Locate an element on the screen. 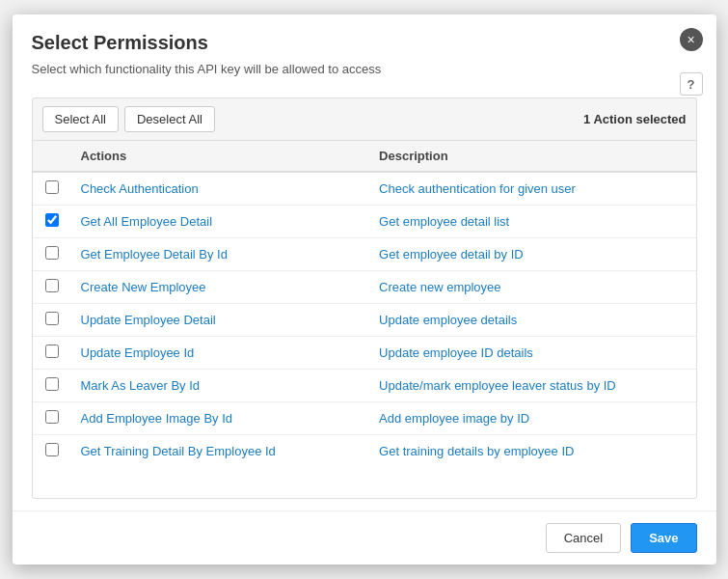 The image size is (728, 579). row-action-name: Mark As Leaver By Id is located at coordinates (221, 386).